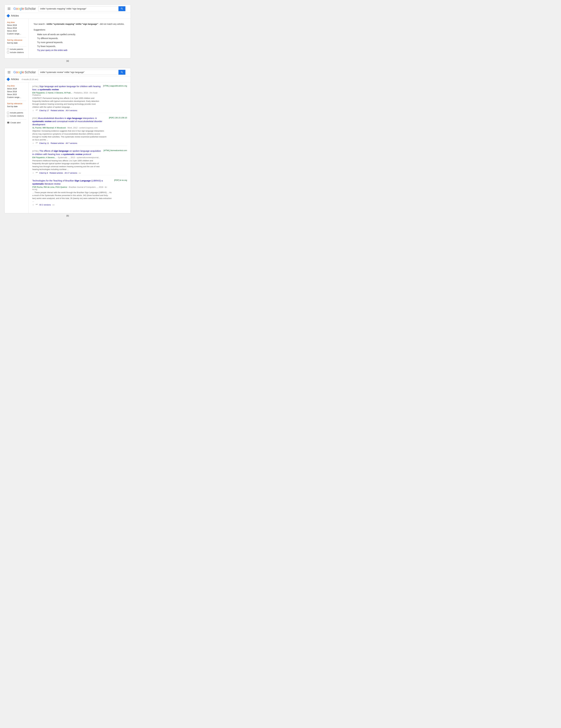 The image size is (561, 728). I want to click on cited-by-3: Cited by 8, so click(44, 173).